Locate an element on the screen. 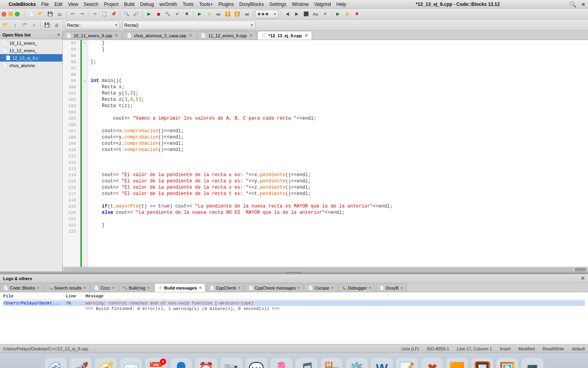  replace-btn: 🔎 is located at coordinates (136, 14).